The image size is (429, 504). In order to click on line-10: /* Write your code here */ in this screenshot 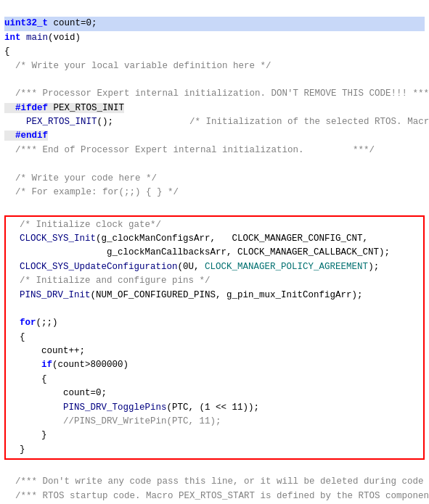, I will do `click(81, 178)`.